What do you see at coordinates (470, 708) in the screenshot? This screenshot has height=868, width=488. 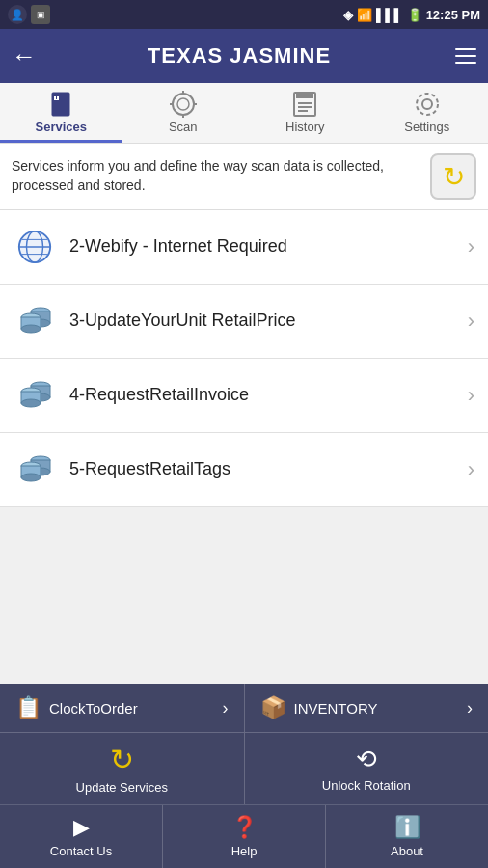 I see `inventory-arrow: ›` at bounding box center [470, 708].